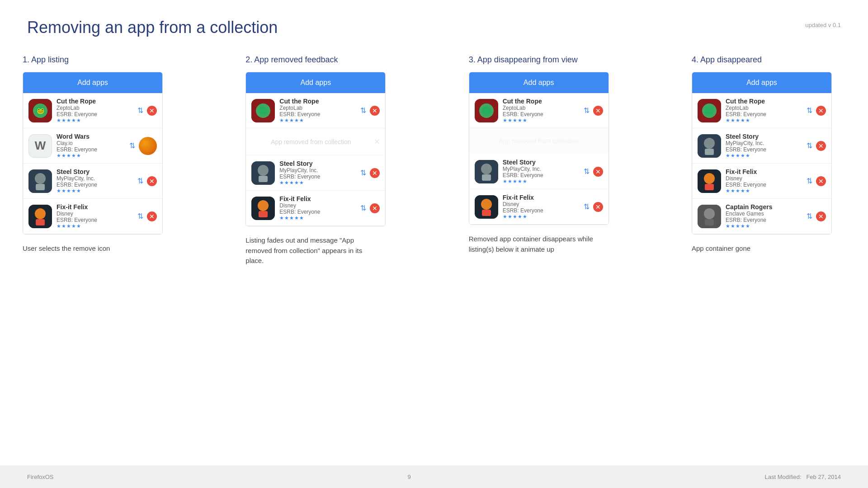  I want to click on step-2-add-apps-button: Add apps, so click(316, 83).